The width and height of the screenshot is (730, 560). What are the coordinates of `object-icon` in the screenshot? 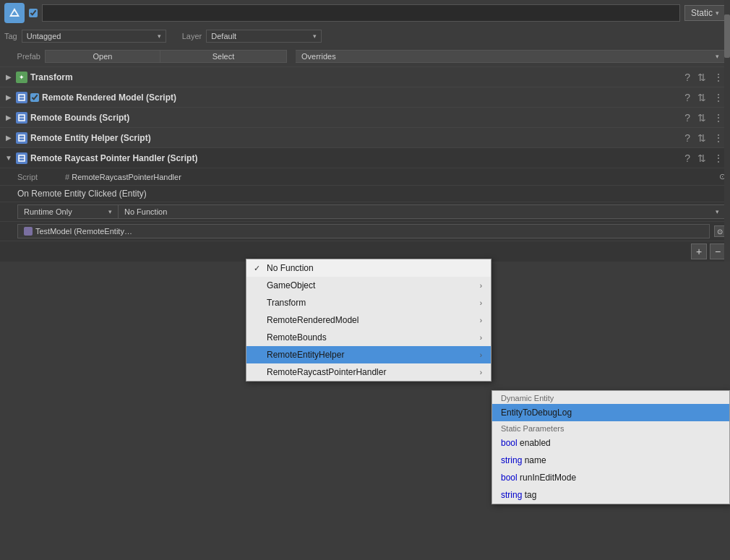 It's located at (28, 231).